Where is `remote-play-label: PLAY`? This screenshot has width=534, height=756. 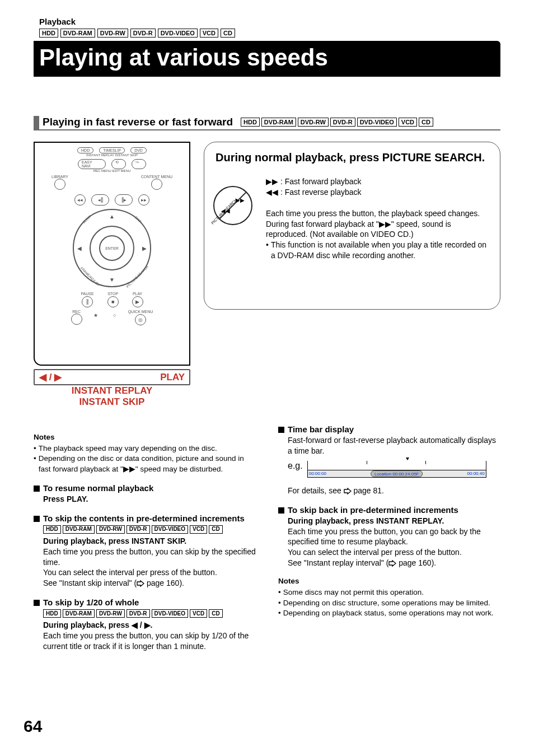
remote-play-label: PLAY is located at coordinates (138, 293).